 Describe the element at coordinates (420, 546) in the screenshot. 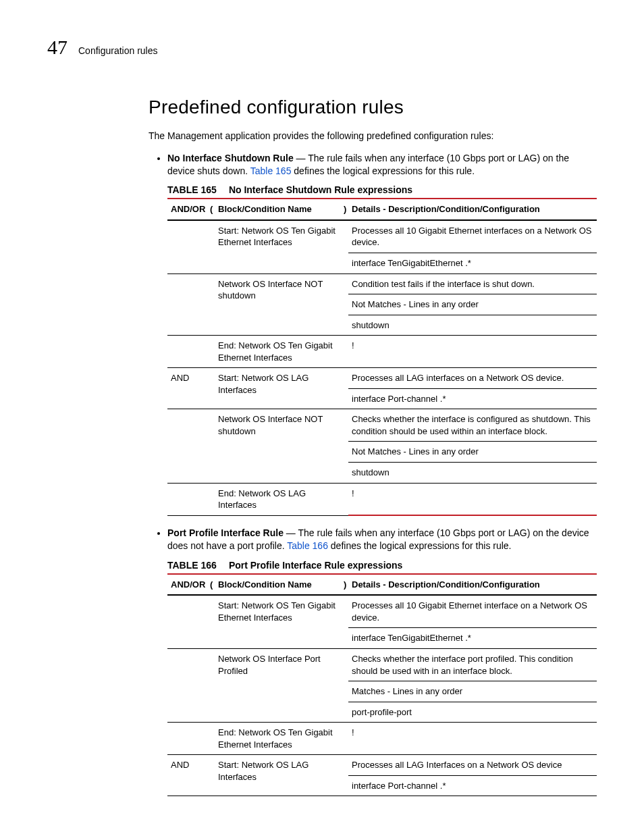

I see `rule-2-desc-b: defines the logical expressions for this…` at that location.